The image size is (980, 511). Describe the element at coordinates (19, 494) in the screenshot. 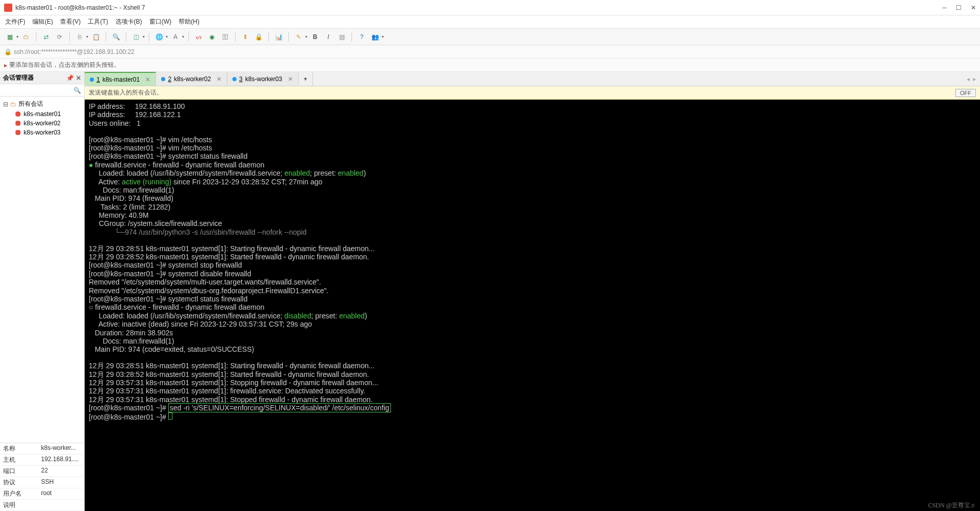

I see `prop-user-k: 用户名` at that location.